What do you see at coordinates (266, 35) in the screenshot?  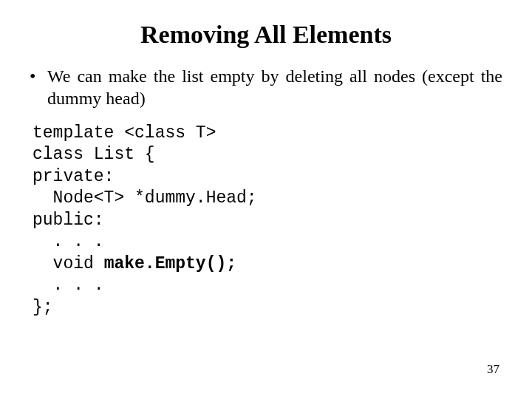 I see `slide-title: Removing All Elements` at bounding box center [266, 35].